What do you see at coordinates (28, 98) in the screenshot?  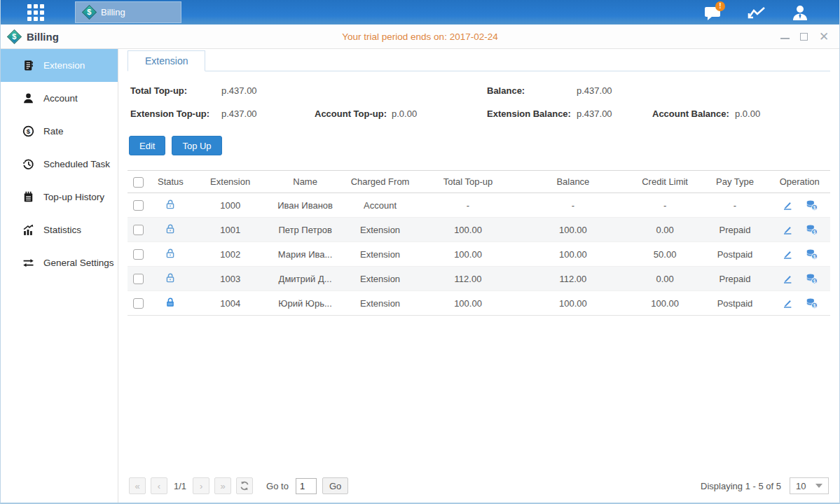 I see `account-icon` at bounding box center [28, 98].